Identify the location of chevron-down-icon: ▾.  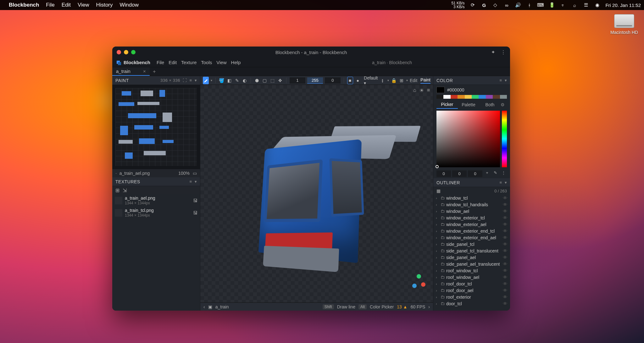
(506, 80).